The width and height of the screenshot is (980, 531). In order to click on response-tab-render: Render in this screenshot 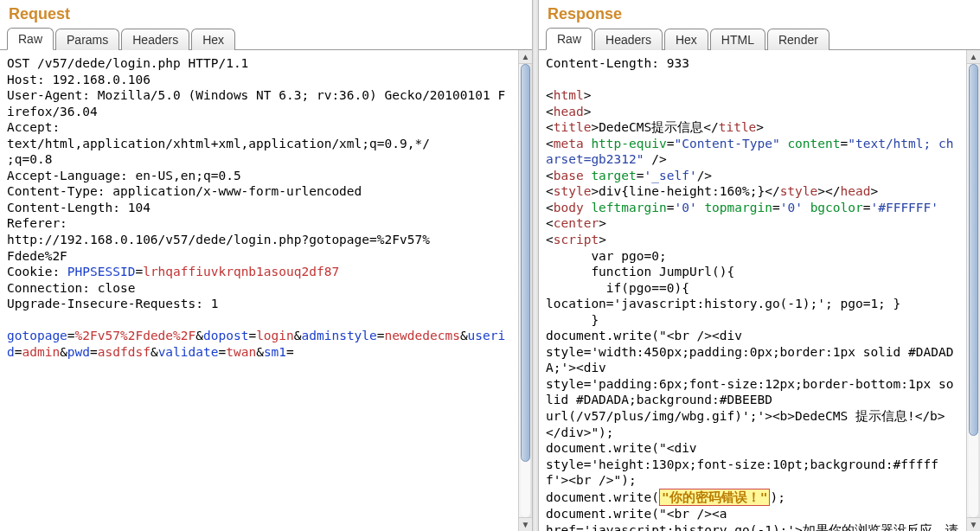, I will do `click(798, 40)`.